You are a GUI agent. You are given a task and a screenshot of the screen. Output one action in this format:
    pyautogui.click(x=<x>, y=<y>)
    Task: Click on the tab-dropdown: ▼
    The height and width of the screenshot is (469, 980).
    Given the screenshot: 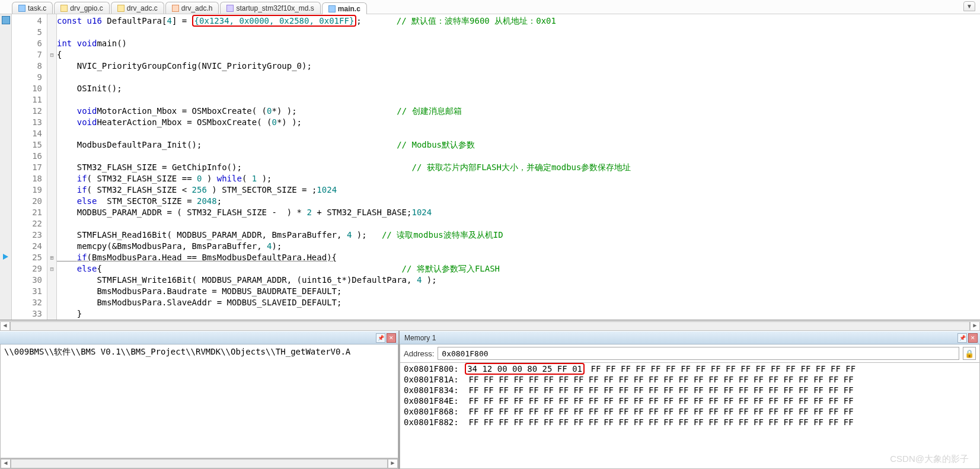 What is the action you would take?
    pyautogui.click(x=969, y=6)
    